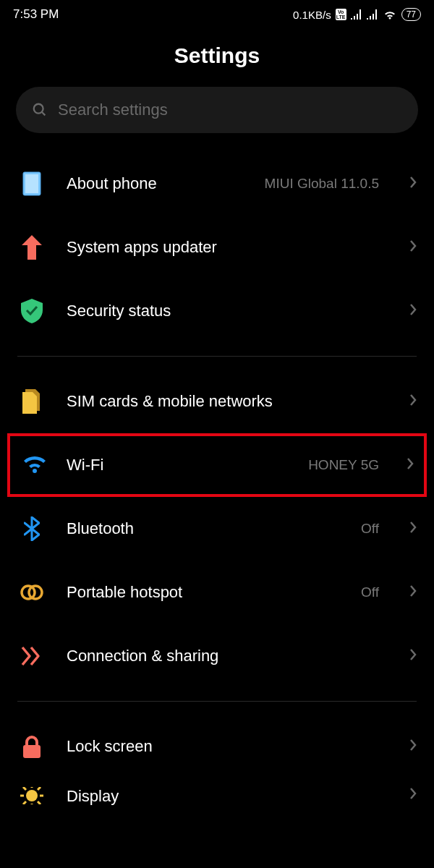  Describe the element at coordinates (223, 311) in the screenshot. I see `row-label: Security status` at that location.